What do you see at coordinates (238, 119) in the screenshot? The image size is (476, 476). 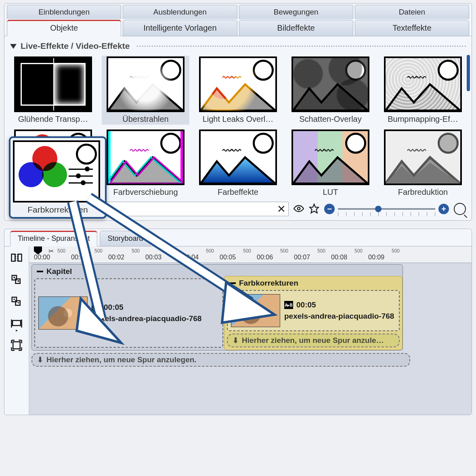 I see `effect-label: Light Leaks Overl…` at bounding box center [238, 119].